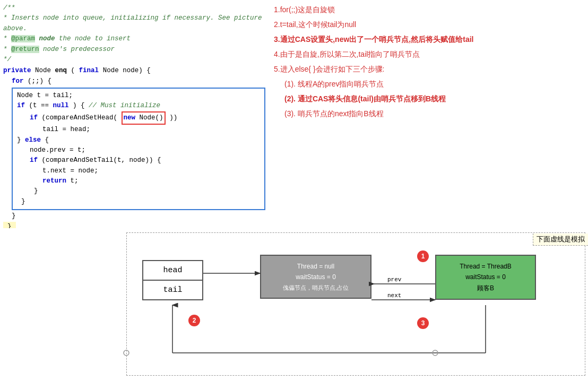 This screenshot has height=381, width=588. What do you see at coordinates (316, 288) in the screenshot?
I see `sentinel-line3: 傀儡节点，哨兵节点,占位` at bounding box center [316, 288].